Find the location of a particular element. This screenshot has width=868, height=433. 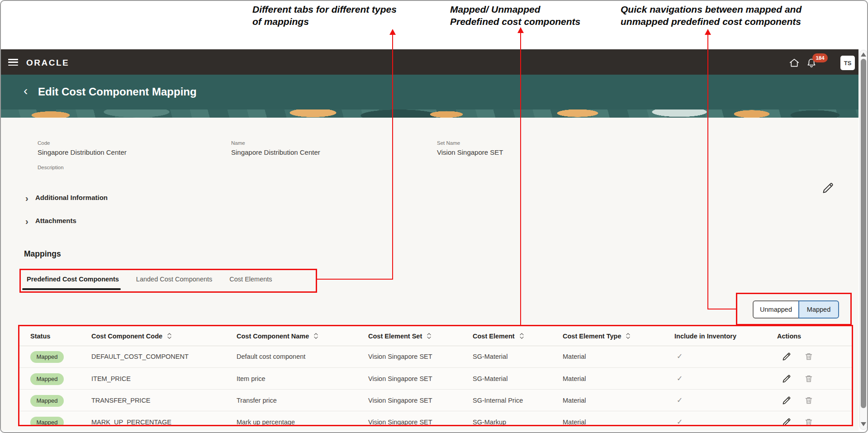

name-value: Singapore Distribution Center is located at coordinates (276, 152).